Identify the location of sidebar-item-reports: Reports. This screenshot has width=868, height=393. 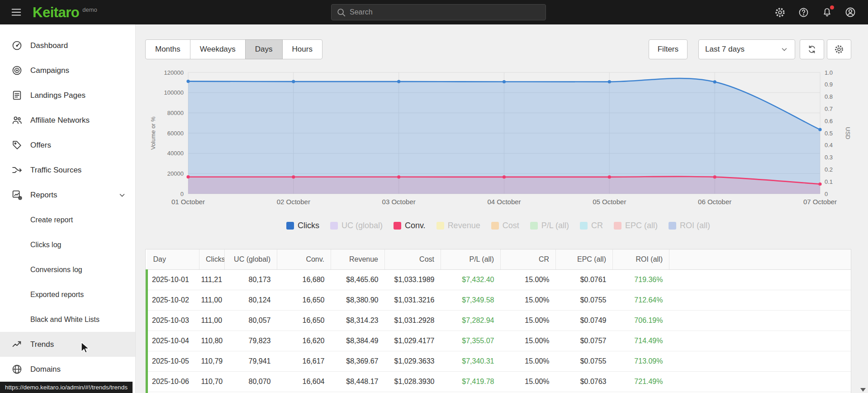
(68, 195).